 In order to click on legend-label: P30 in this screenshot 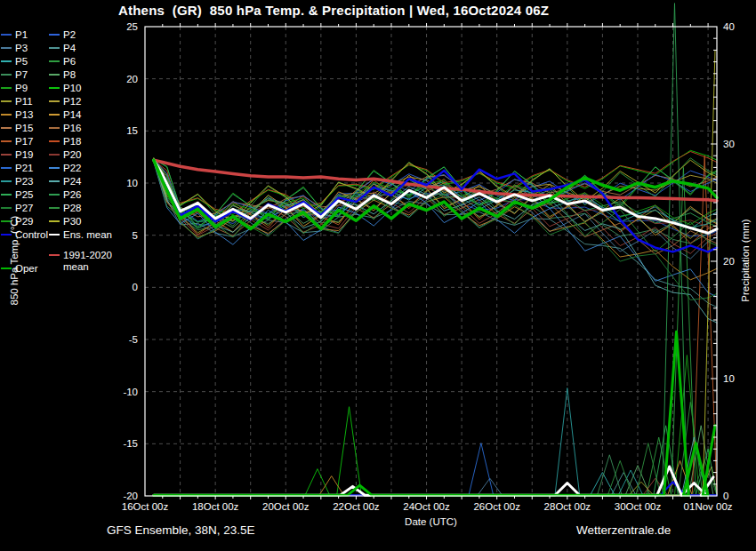, I will do `click(72, 222)`.